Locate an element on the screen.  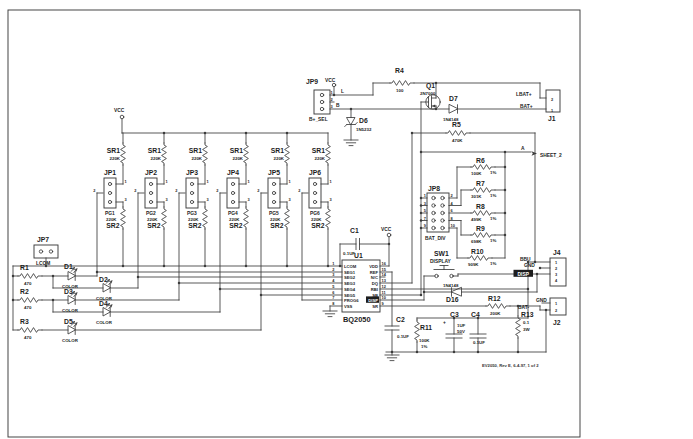
pg2-net: PG2 is located at coordinates (151, 214).